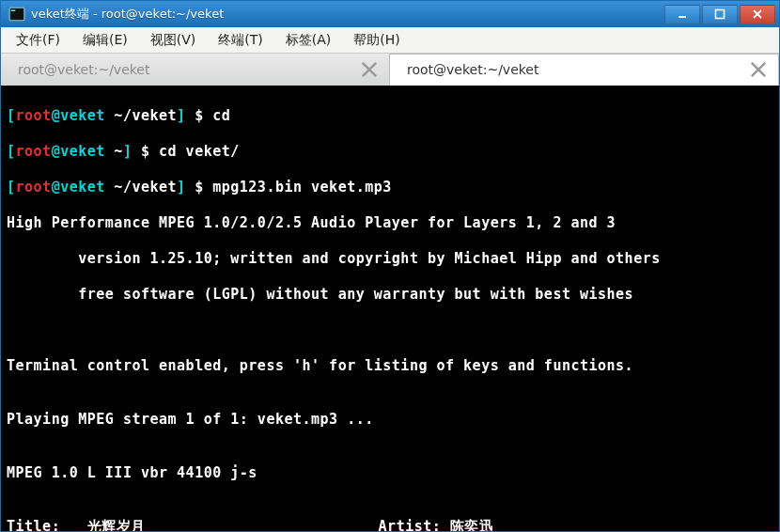 This screenshot has height=532, width=780. What do you see at coordinates (390, 295) in the screenshot?
I see `terminal-line: free software (LGPL) without any warrant…` at bounding box center [390, 295].